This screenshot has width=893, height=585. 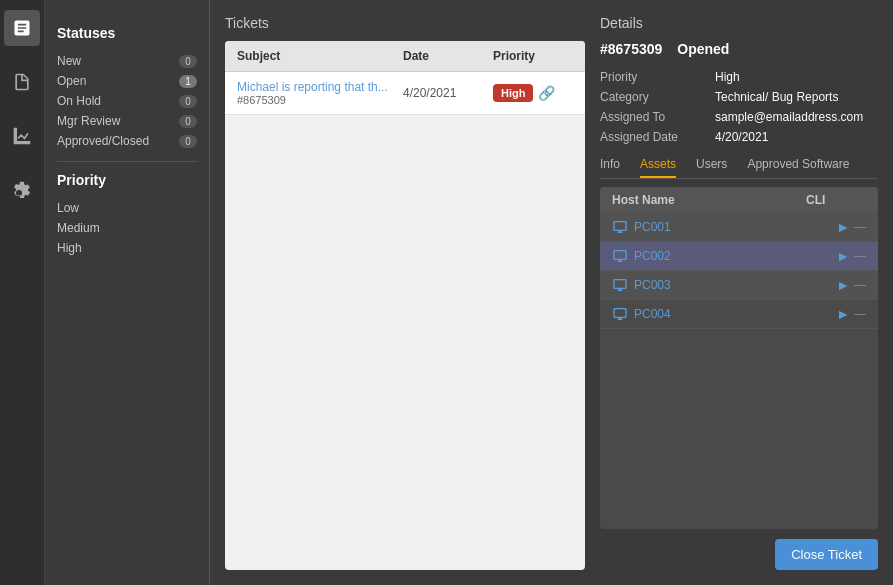 I want to click on asset-cli-pc004: ► —, so click(x=836, y=314).